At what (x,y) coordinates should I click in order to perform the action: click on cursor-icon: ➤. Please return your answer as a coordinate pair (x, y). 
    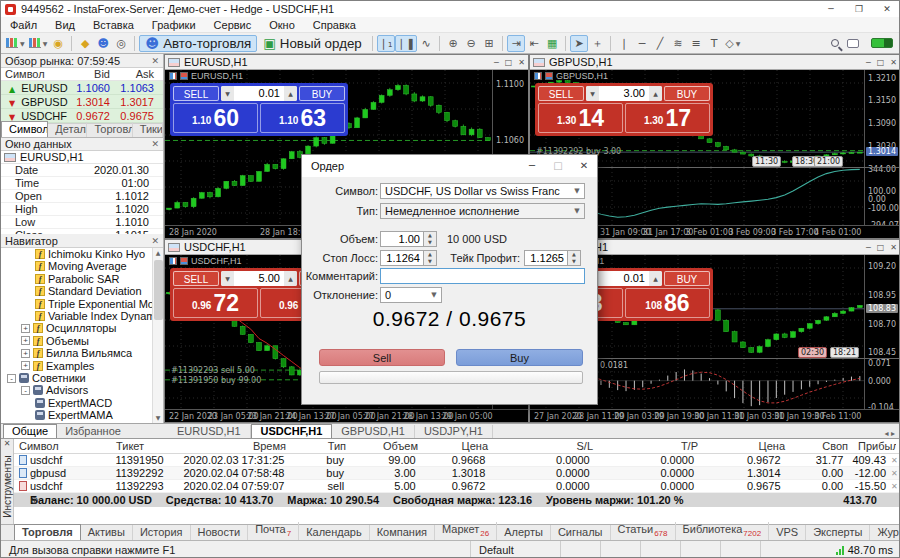
    Looking at the image, I should click on (579, 44).